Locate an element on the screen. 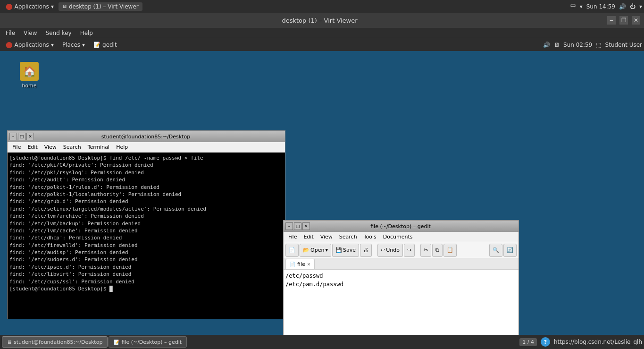 This screenshot has width=644, height=349. gedit-close-button: ✕ is located at coordinates (306, 226).